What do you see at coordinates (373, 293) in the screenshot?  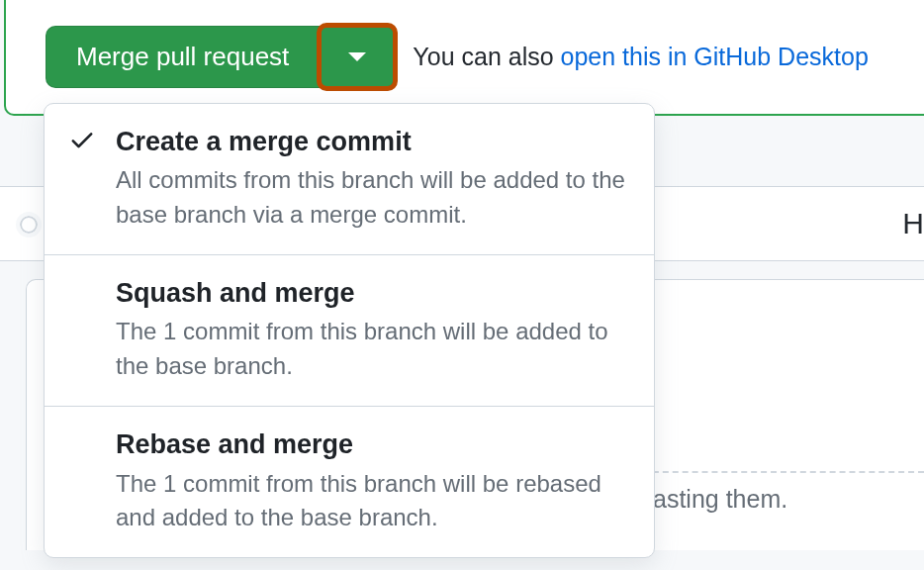 I see `merge-option-title: Squash and merge` at bounding box center [373, 293].